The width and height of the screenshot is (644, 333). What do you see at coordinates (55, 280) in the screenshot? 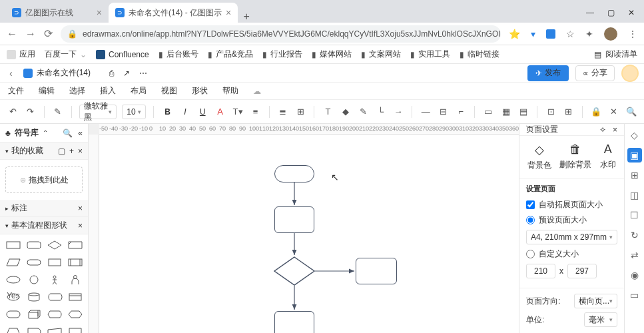
I see `shape-actor` at bounding box center [55, 280].